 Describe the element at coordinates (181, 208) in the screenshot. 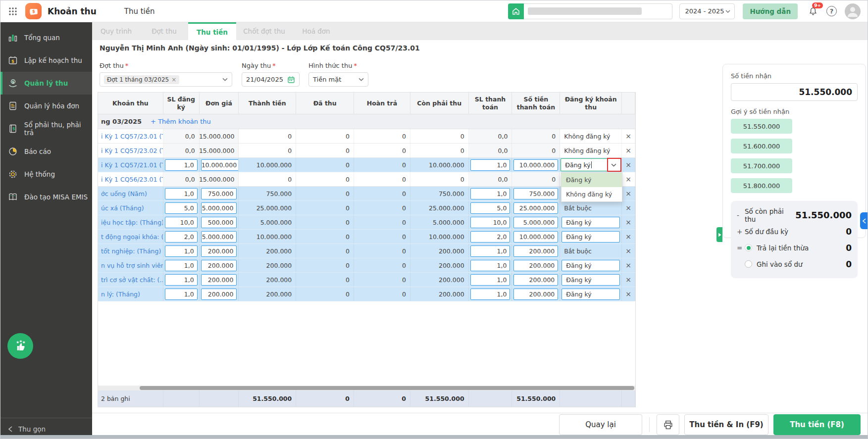

I see `qty_reg-input: 5,0` at that location.